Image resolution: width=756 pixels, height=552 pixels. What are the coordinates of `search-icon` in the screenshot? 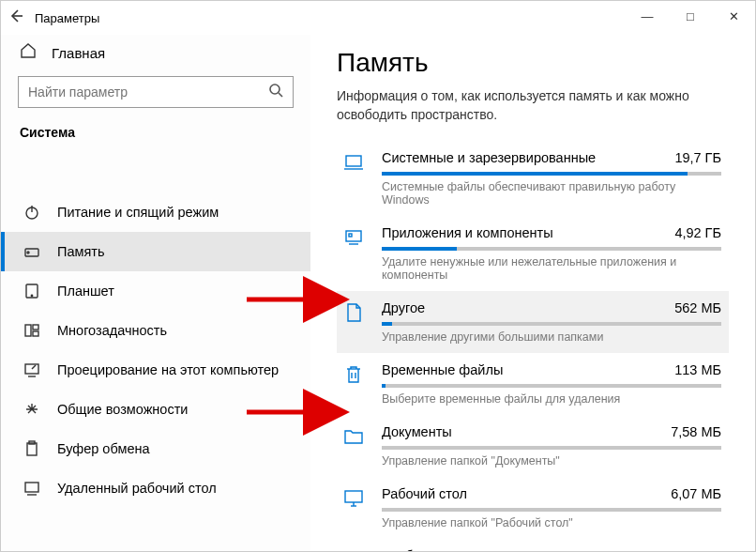 It's located at (276, 92).